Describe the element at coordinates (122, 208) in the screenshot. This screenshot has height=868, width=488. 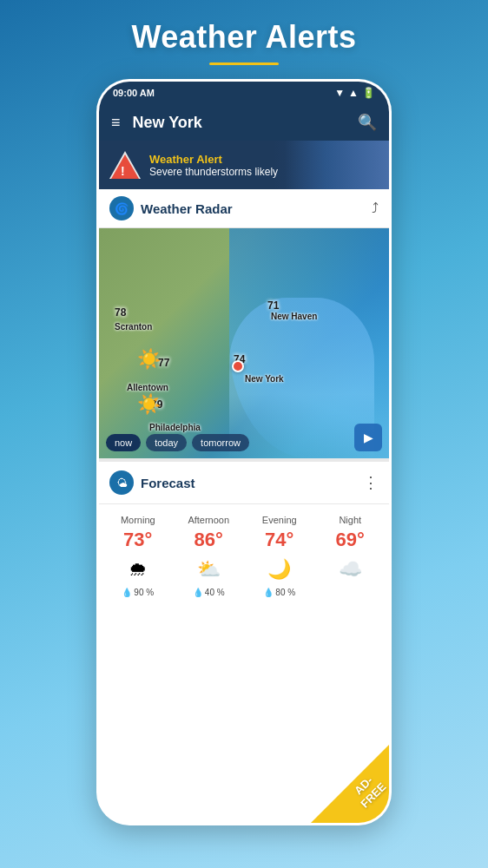
I see `radar-icon: 🌀` at that location.